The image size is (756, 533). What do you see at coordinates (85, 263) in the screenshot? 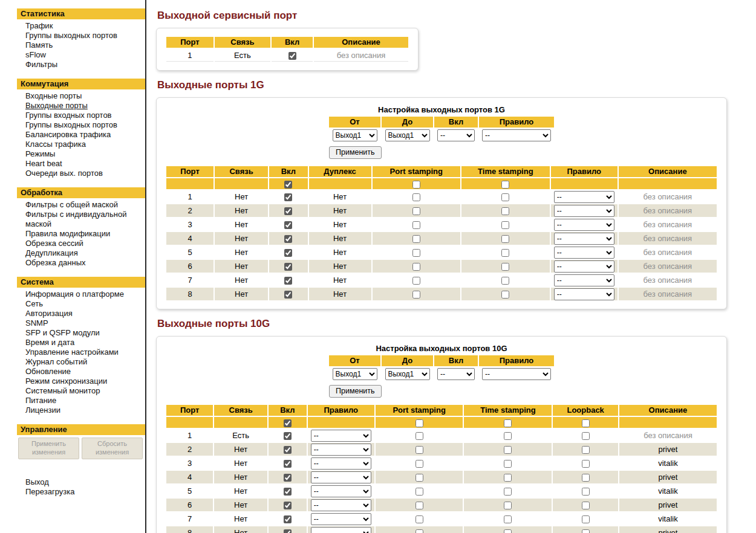
I see `sidebar-item: Обрезка данных` at bounding box center [85, 263].